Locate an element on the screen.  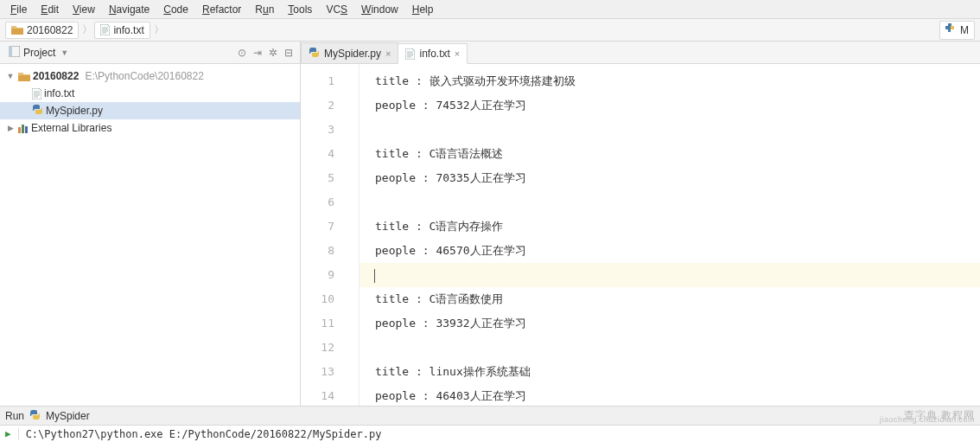
library-icon is located at coordinates (23, 128).